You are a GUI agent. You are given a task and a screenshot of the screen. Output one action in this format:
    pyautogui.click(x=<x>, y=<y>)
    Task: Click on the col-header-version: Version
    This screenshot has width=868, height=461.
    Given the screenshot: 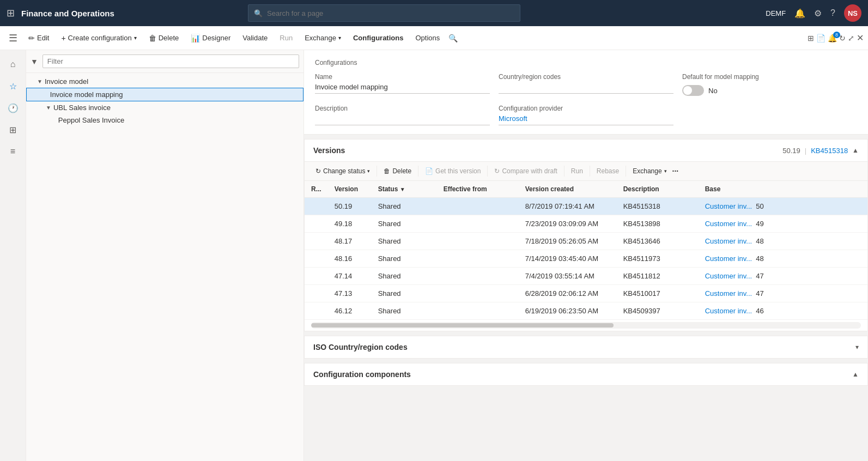 What is the action you would take?
    pyautogui.click(x=350, y=190)
    